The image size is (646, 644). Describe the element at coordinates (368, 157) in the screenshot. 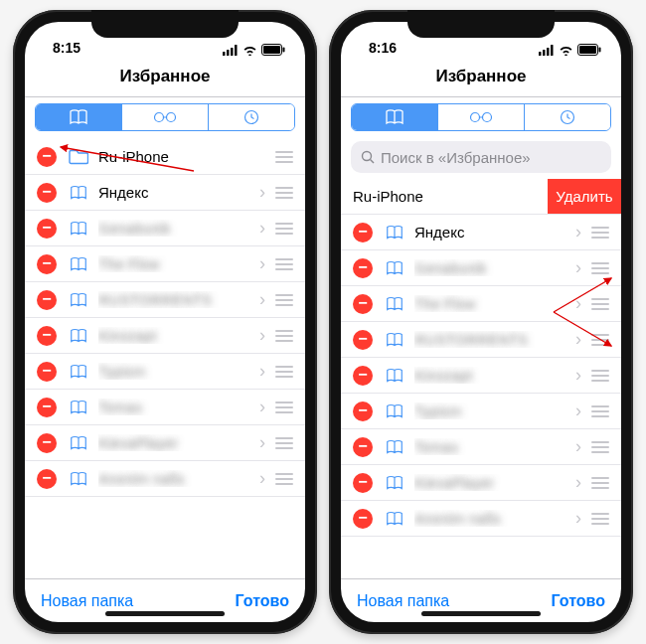

I see `search-icon` at that location.